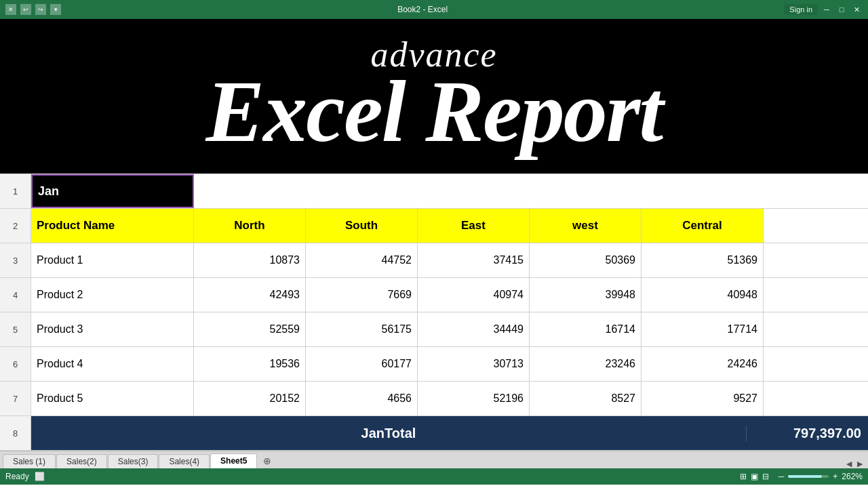  Describe the element at coordinates (801, 9) in the screenshot. I see `signin-button: Sign in` at that location.